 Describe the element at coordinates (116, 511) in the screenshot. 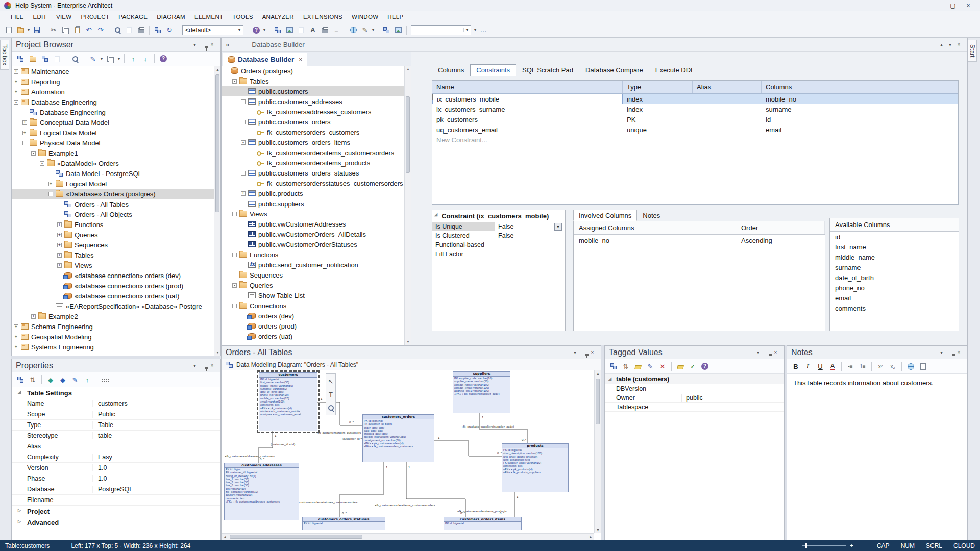

I see `property-group-project: ▷Project` at that location.